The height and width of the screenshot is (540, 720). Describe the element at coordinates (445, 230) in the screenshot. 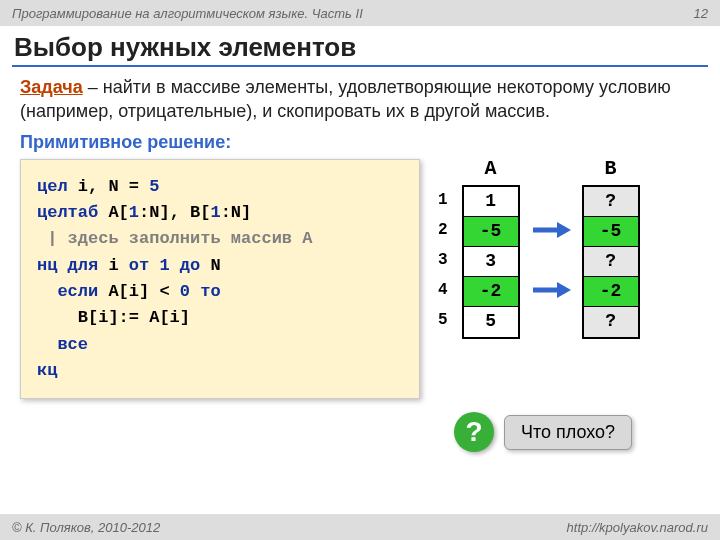

I see `row-index: 2` at that location.